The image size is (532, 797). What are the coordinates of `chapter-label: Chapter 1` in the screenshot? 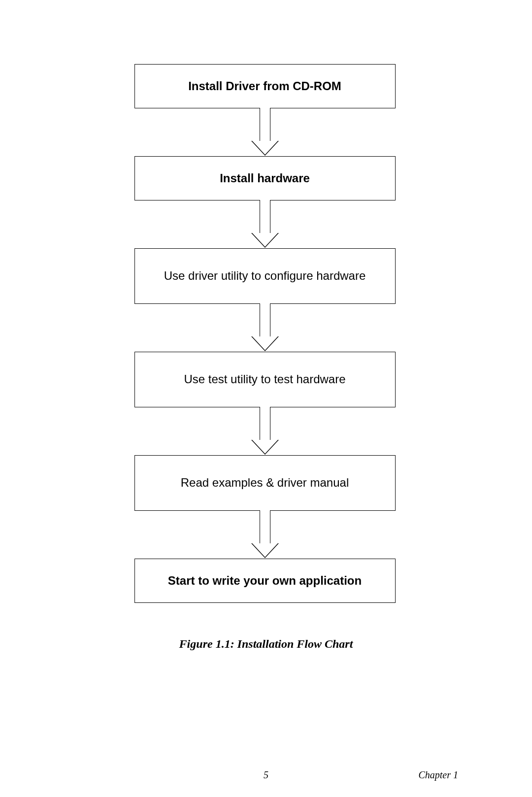 It's located at (438, 775).